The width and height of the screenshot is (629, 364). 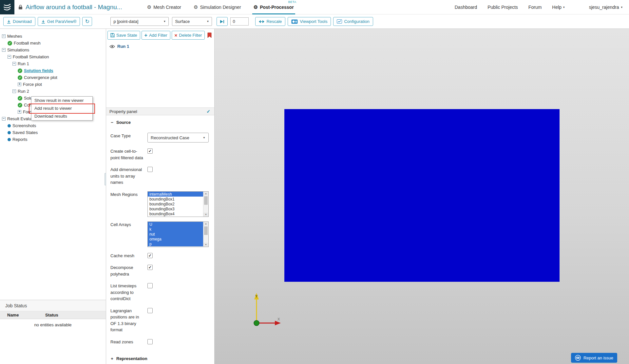 I want to click on lagrangian-checkbox: ✓, so click(x=150, y=311).